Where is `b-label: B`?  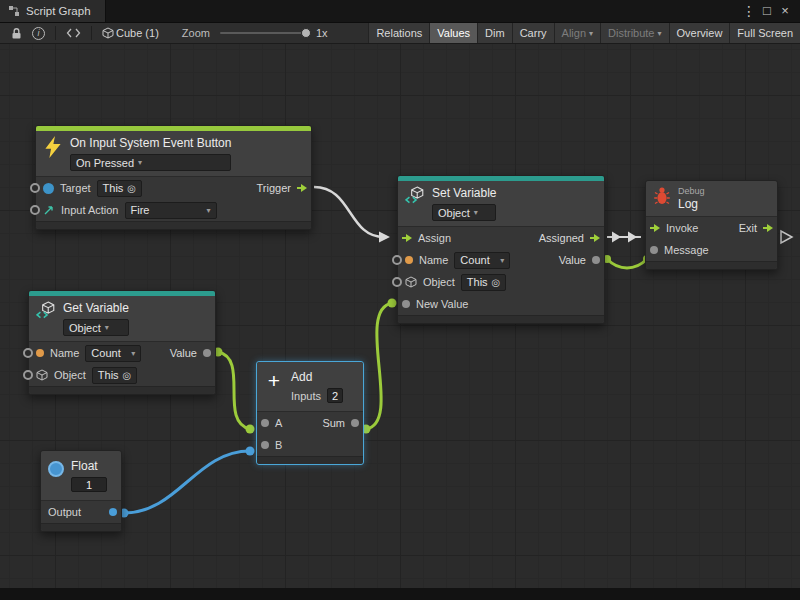
b-label: B is located at coordinates (278, 445).